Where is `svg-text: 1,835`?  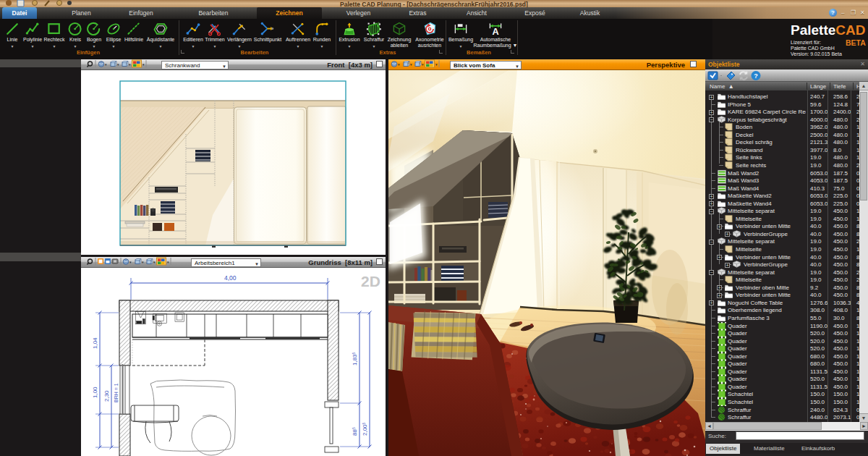 svg-text: 1,835 is located at coordinates (354, 359).